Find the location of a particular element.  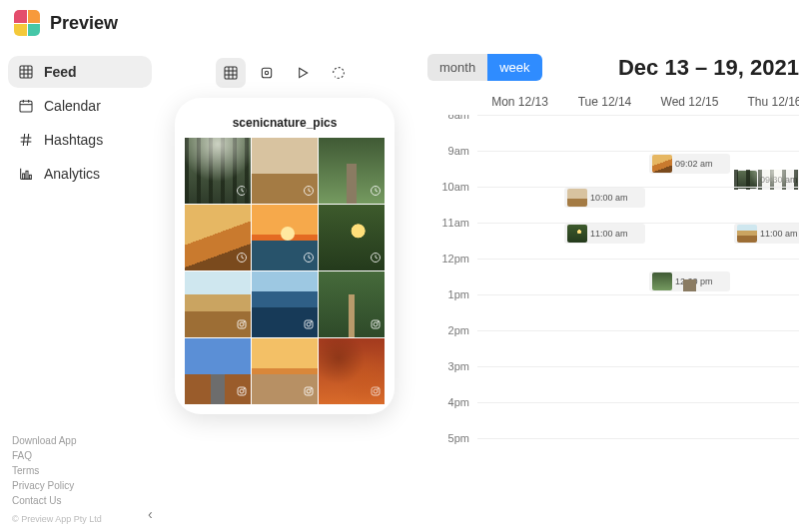

calendar-event: 12:20 pm is located at coordinates (689, 281).